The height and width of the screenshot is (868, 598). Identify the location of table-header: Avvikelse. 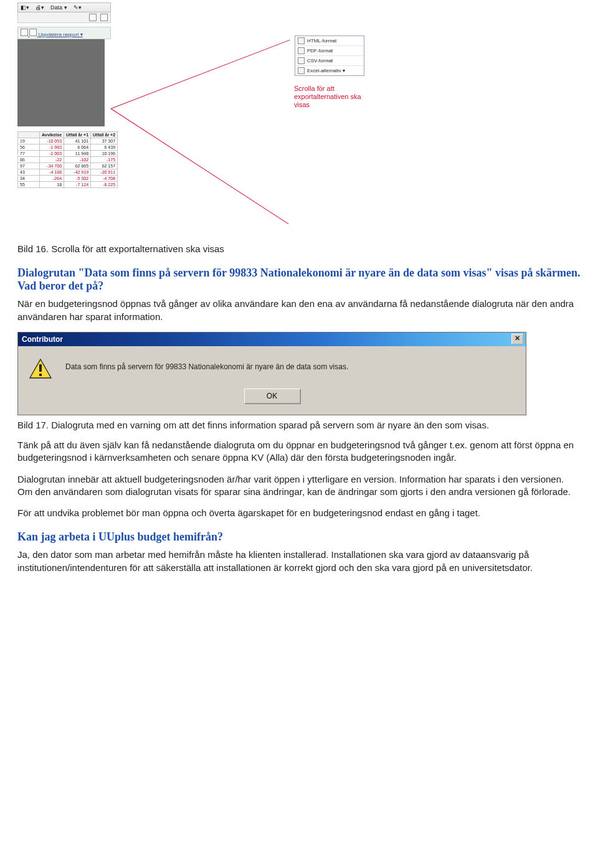
(52, 135).